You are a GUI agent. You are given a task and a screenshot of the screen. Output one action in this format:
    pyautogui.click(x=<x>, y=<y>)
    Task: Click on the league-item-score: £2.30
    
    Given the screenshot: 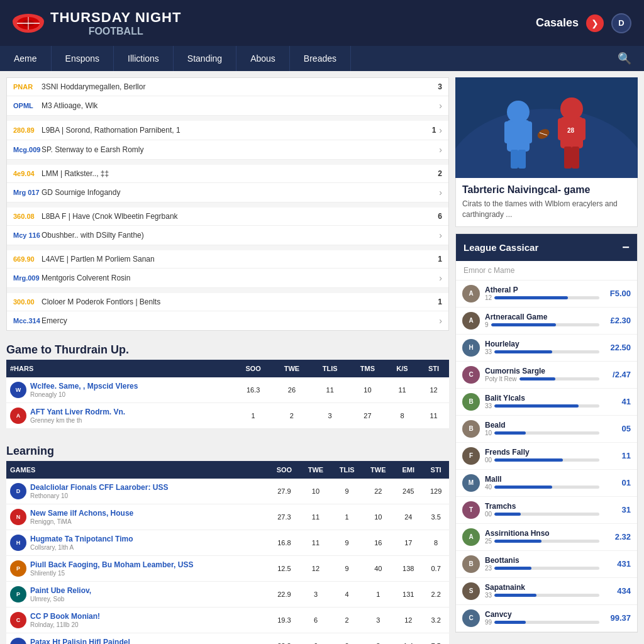 What is the action you would take?
    pyautogui.click(x=619, y=321)
    